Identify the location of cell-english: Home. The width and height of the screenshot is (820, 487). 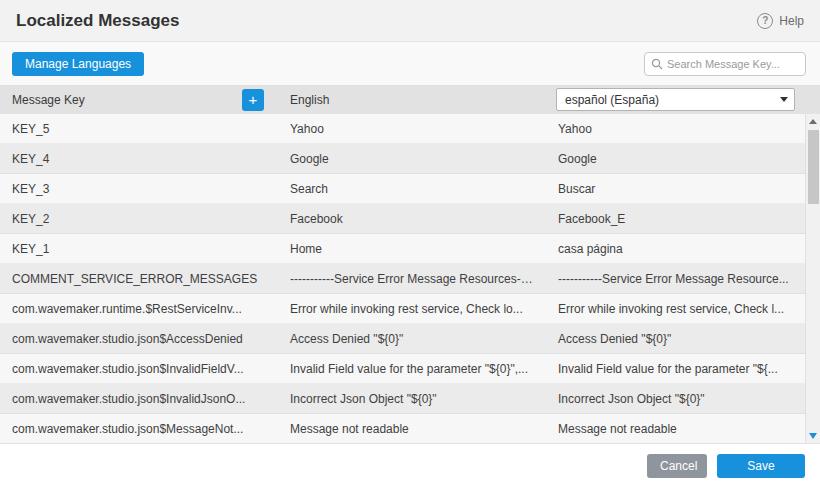
(412, 249).